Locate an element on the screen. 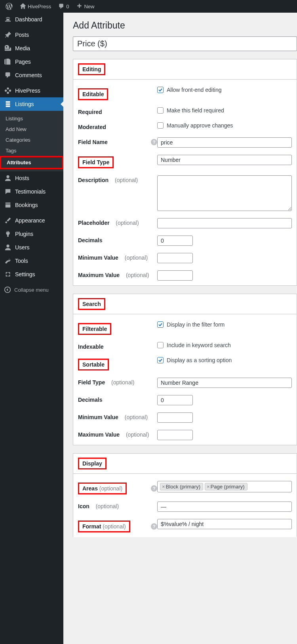  submenu-tags: Tags is located at coordinates (32, 150).